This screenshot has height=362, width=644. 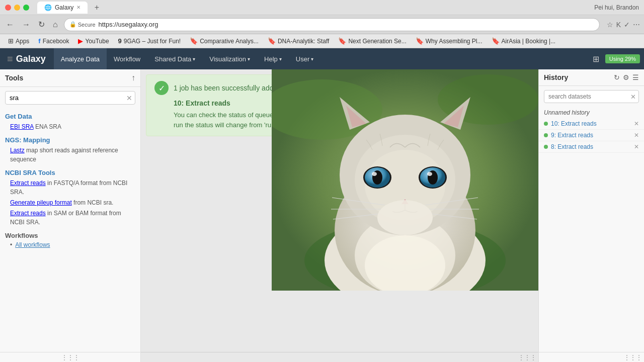 I want to click on maximize-window-button, so click(x=26, y=8).